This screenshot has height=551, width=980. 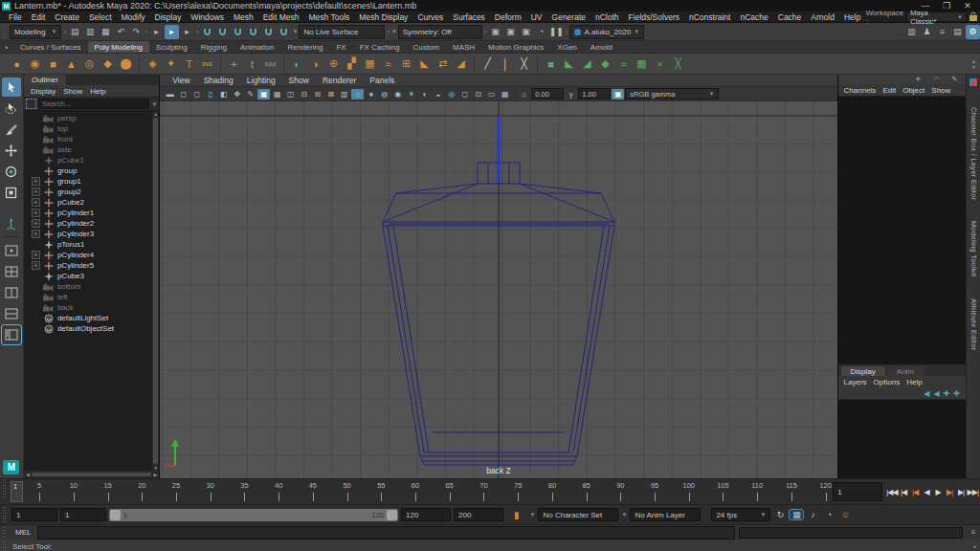 I want to click on shelf-poly-disc-icon: ⬤, so click(x=126, y=63).